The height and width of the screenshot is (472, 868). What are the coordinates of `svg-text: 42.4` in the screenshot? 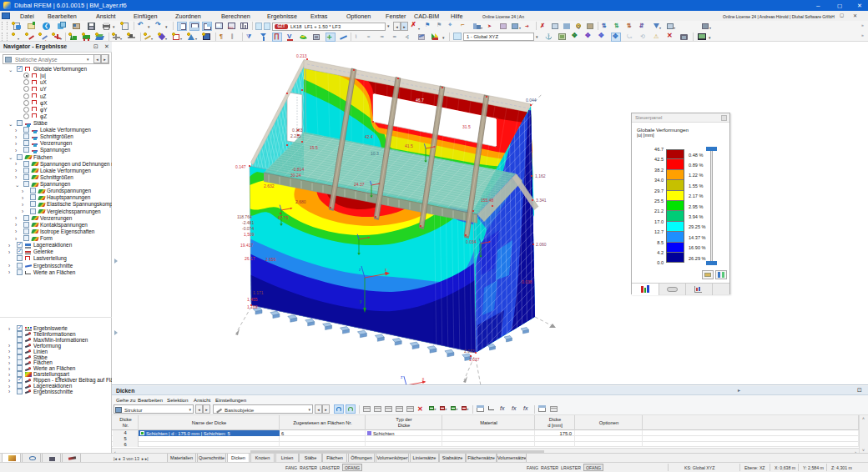 It's located at (369, 137).